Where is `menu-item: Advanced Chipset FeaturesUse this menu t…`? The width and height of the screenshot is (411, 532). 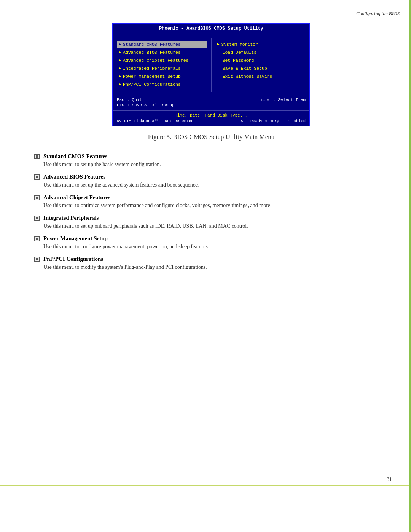 menu-item: Advanced Chipset FeaturesUse this menu t… is located at coordinates (211, 202).